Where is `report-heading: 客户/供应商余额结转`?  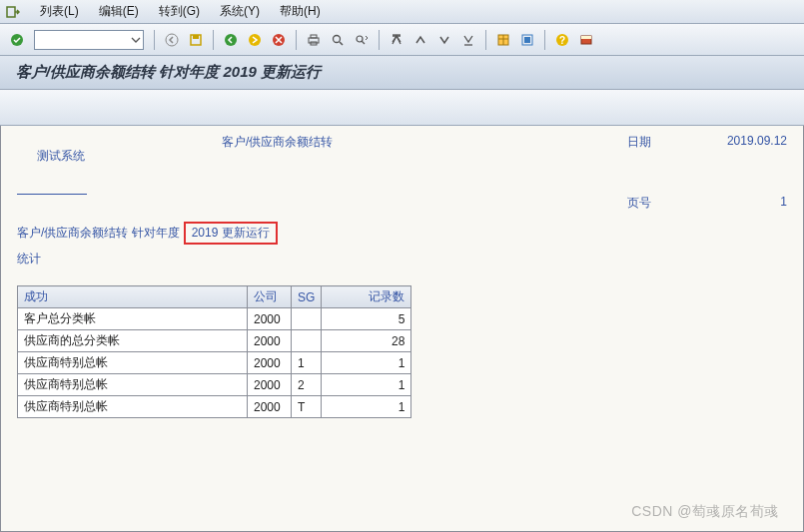 report-heading: 客户/供应商余额结转 is located at coordinates (372, 164).